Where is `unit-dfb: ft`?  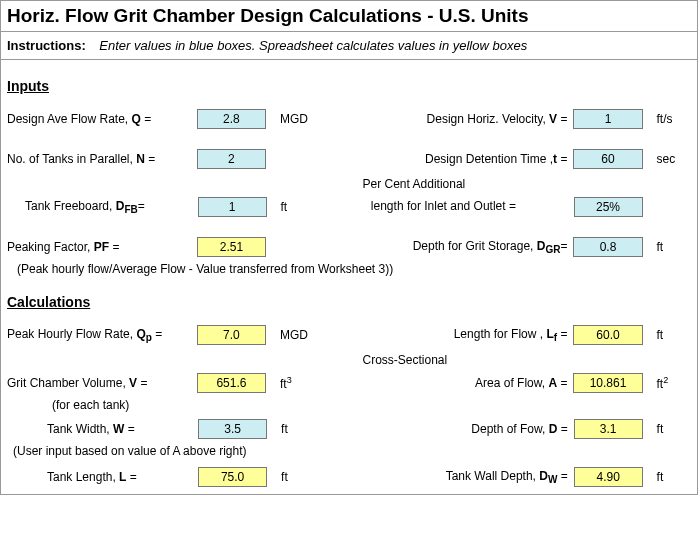 unit-dfb: ft is located at coordinates (301, 207).